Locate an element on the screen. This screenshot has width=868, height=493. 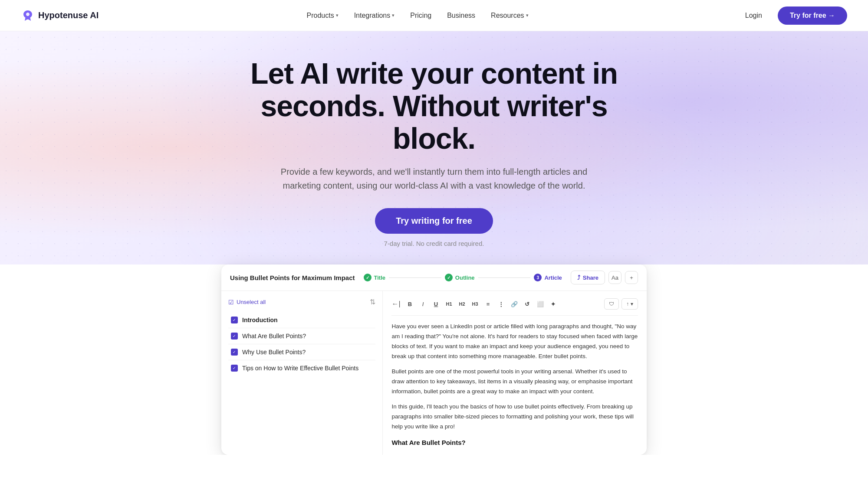
toolbar-right: 🛡 ↑ ▾ is located at coordinates (621, 304).